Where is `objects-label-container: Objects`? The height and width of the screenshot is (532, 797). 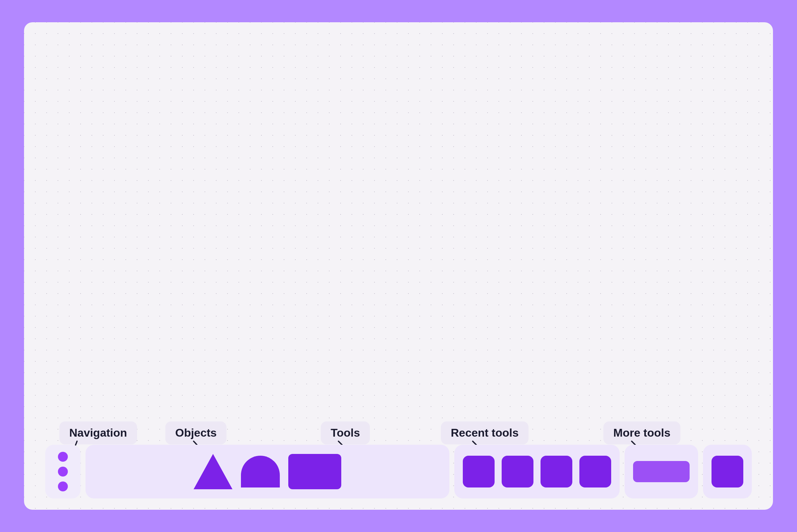 objects-label-container: Objects is located at coordinates (196, 433).